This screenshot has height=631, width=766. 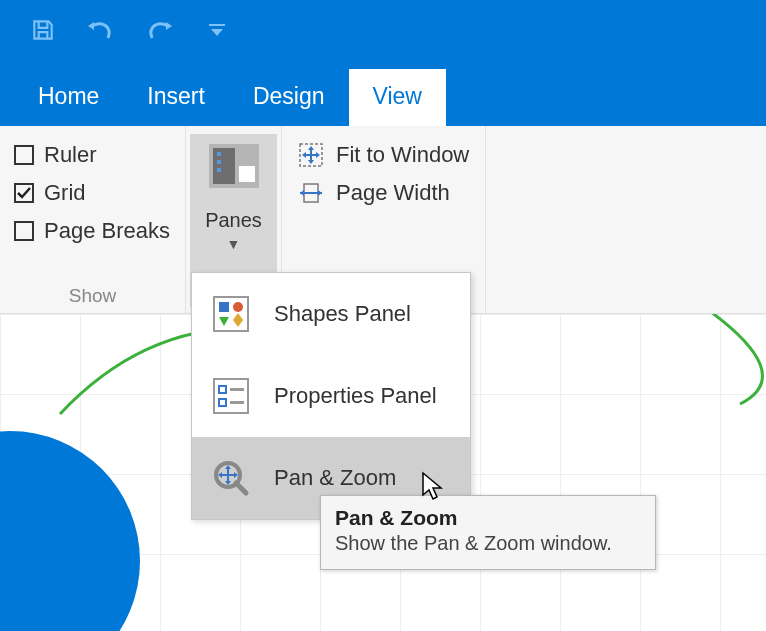 What do you see at coordinates (65, 193) in the screenshot?
I see `checkbox-label: Grid` at bounding box center [65, 193].